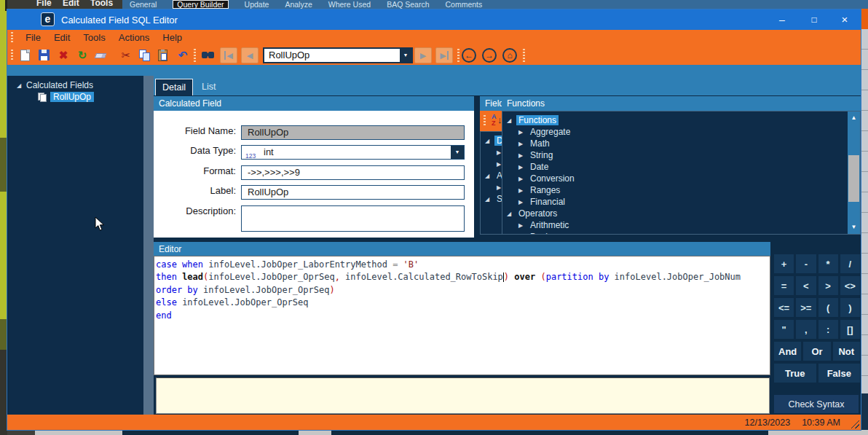  Describe the element at coordinates (682, 225) in the screenshot. I see `tree-item-arithmetic: ▶Arithmetic` at that location.